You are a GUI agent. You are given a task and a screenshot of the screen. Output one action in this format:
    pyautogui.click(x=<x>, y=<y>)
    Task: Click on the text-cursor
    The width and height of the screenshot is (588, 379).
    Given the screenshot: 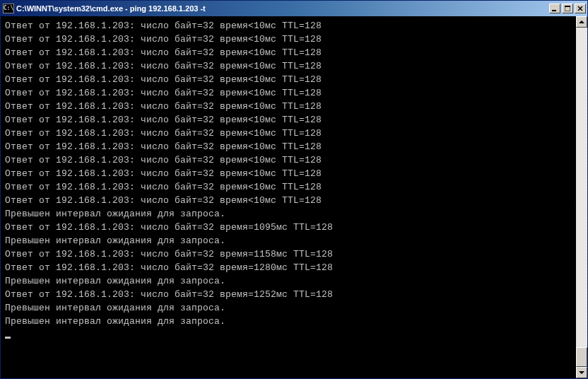 What is the action you would take?
    pyautogui.click(x=8, y=338)
    